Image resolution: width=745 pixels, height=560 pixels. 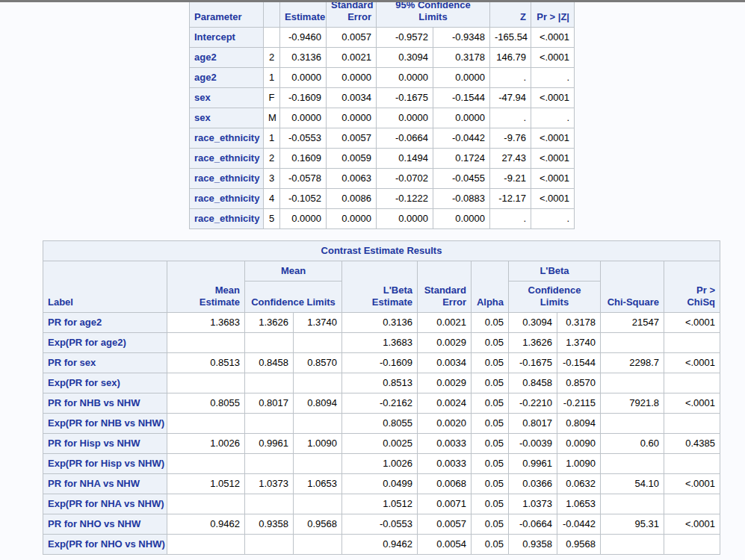 I want to click on table-row: Exp(PR for NHB vs NHW)0.80550.00200.050.…, so click(x=382, y=424).